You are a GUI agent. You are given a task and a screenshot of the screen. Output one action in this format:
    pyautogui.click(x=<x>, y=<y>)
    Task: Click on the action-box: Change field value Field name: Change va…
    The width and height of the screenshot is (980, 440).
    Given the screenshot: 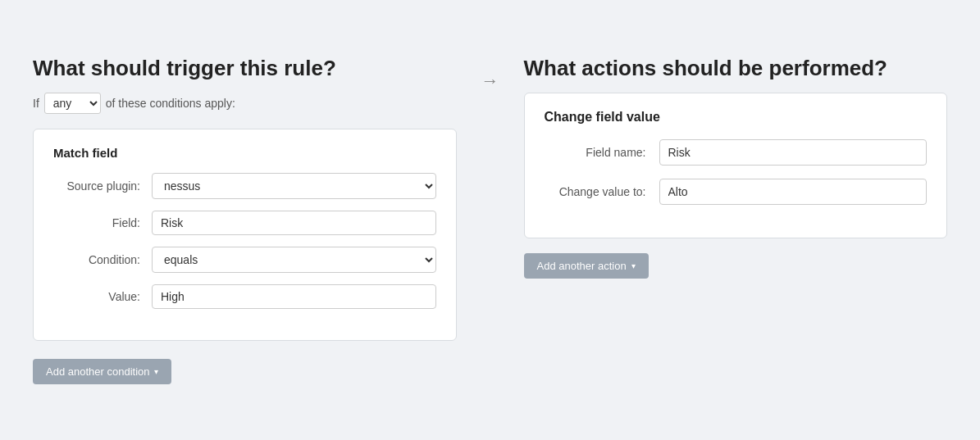 What is the action you would take?
    pyautogui.click(x=736, y=166)
    